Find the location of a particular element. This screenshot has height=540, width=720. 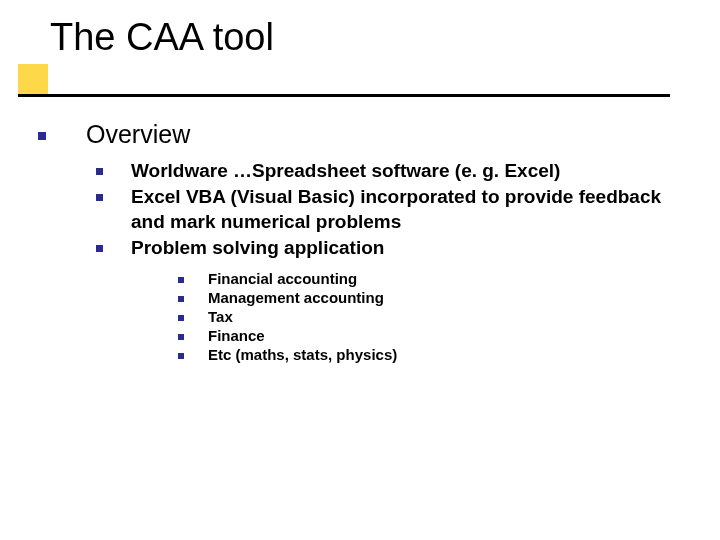

title-accent-box is located at coordinates (33, 79).